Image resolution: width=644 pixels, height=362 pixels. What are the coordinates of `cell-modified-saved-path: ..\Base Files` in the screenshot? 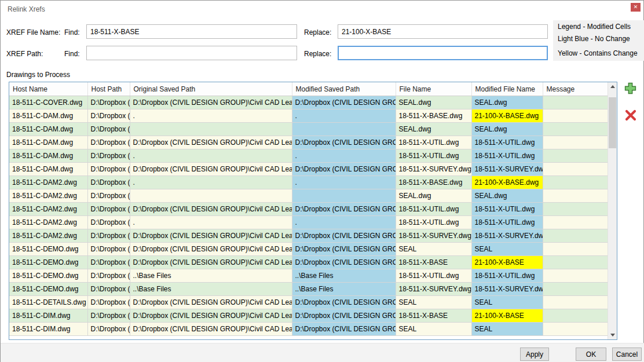 It's located at (344, 276).